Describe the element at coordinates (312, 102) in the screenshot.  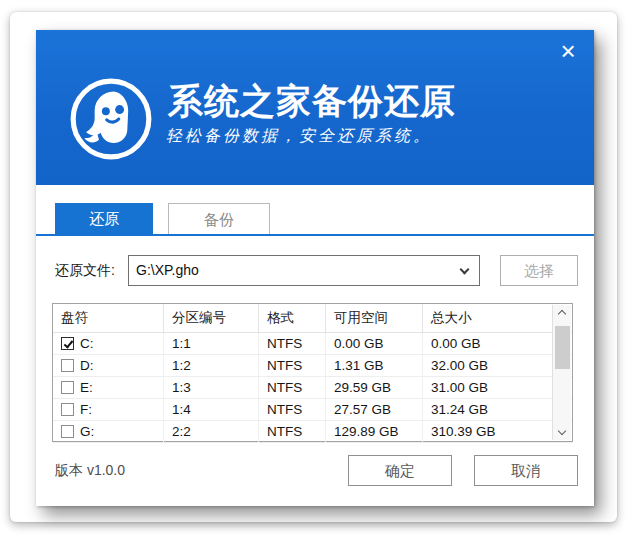
I see `app-title: 系统之家备份还原` at that location.